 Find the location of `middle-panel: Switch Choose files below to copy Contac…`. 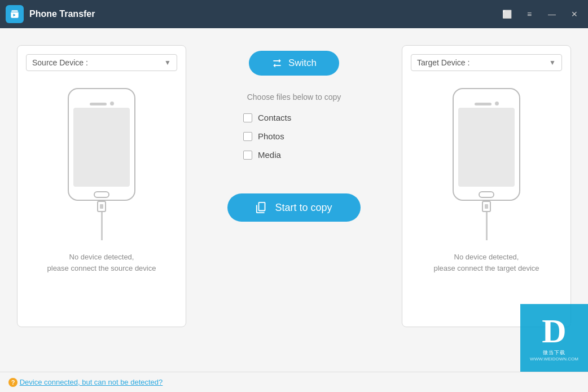

middle-panel: Switch Choose files below to copy Contac… is located at coordinates (294, 133).